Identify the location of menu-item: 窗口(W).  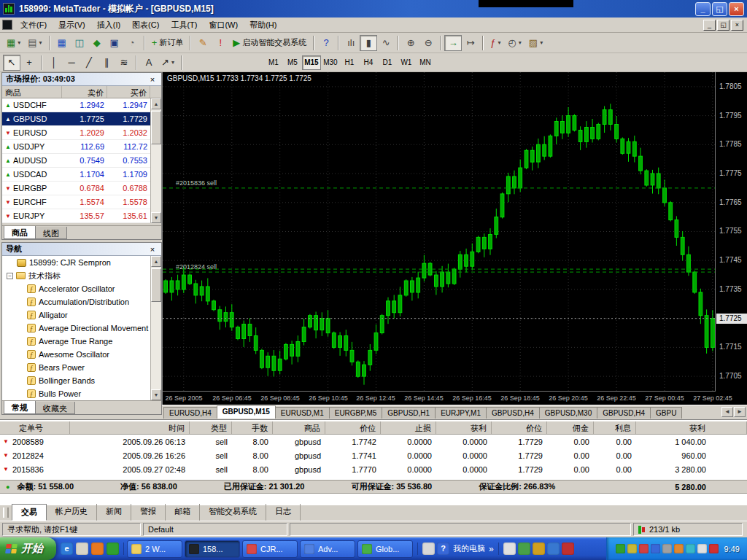
(223, 25).